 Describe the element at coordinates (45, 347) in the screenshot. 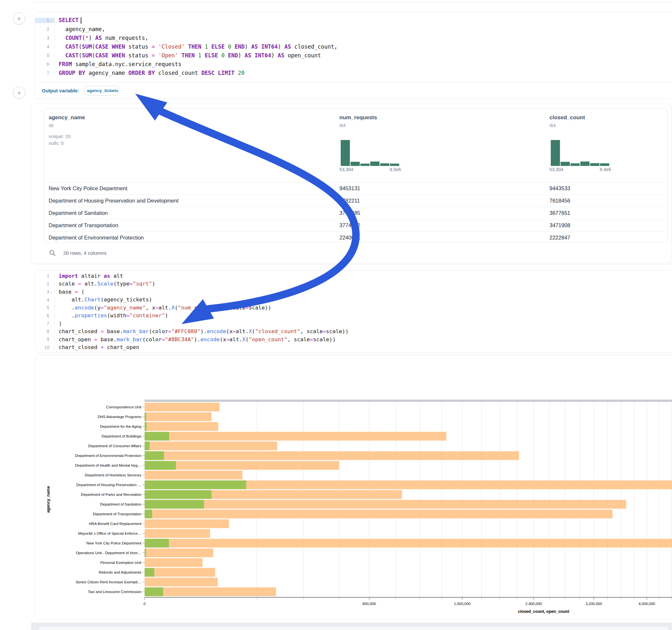

I see `line-number: 10` at that location.